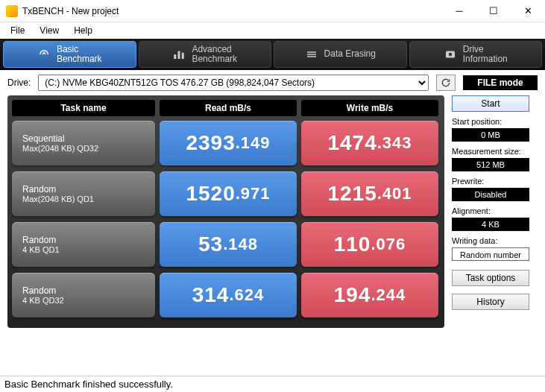 This screenshot has height=392, width=545. I want to click on start-position-value: 0 MB, so click(491, 135).